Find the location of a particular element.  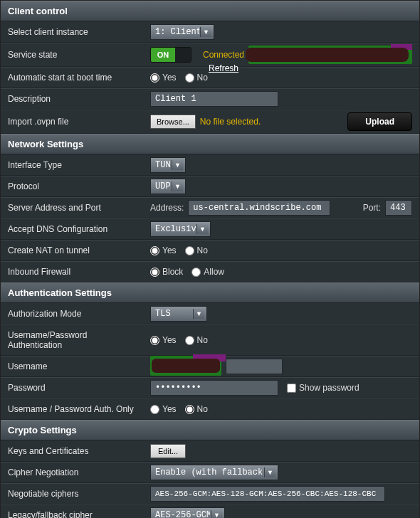

inbound-firewall-label: Inbound Firewall is located at coordinates (75, 272).